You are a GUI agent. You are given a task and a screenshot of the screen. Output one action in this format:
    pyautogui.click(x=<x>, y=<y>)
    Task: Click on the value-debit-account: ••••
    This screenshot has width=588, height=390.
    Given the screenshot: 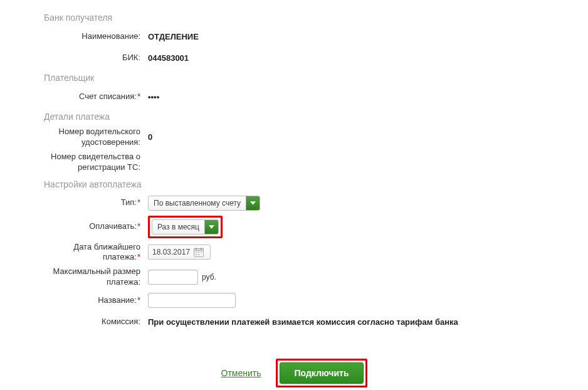 What is the action you would take?
    pyautogui.click(x=344, y=97)
    